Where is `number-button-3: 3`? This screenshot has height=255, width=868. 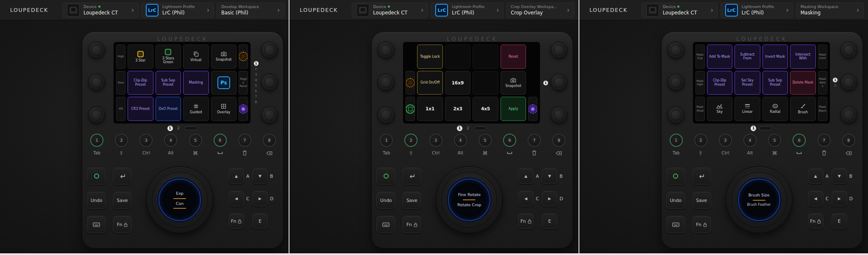
number-button-3: 3 is located at coordinates (726, 140).